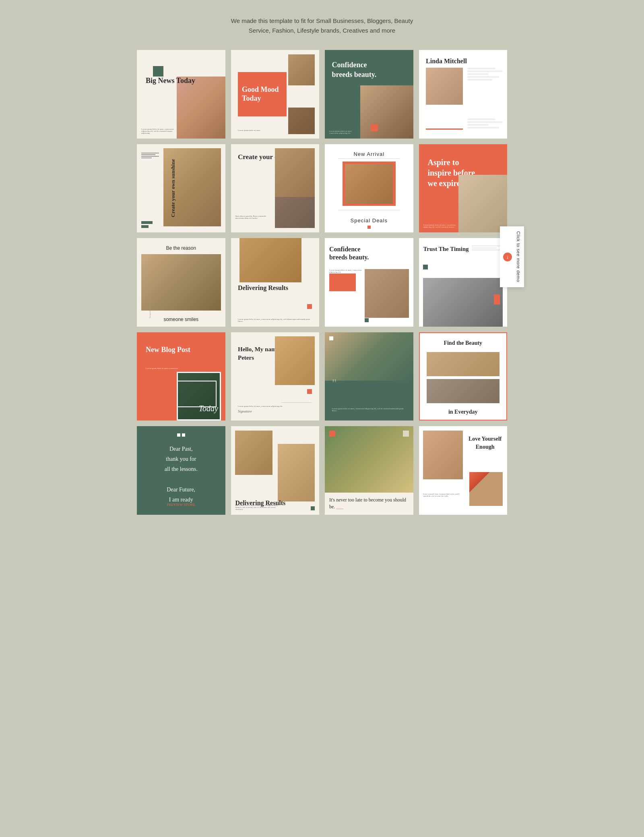  I want to click on header-subtitle: We made this template to fit for Small B…, so click(322, 21).